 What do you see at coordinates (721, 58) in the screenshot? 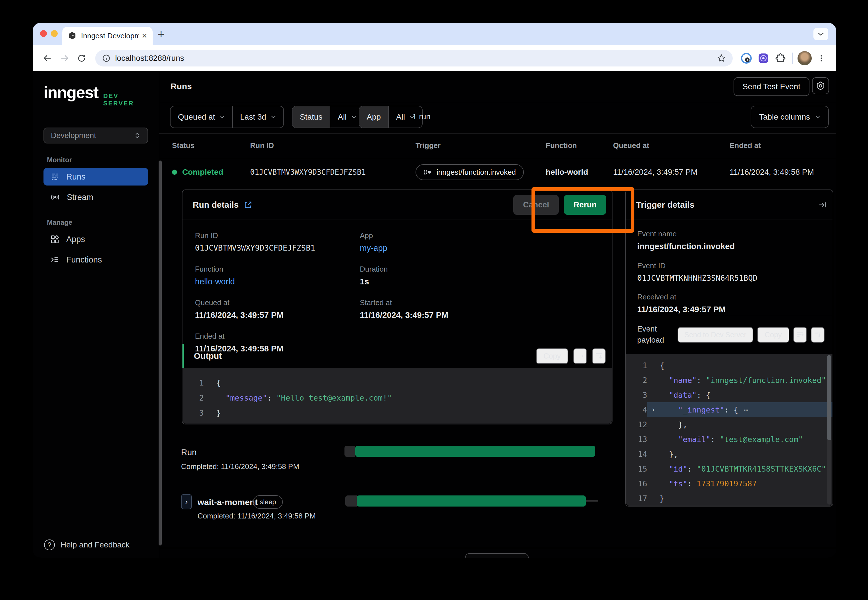
I see `bookmark-star-icon` at bounding box center [721, 58].